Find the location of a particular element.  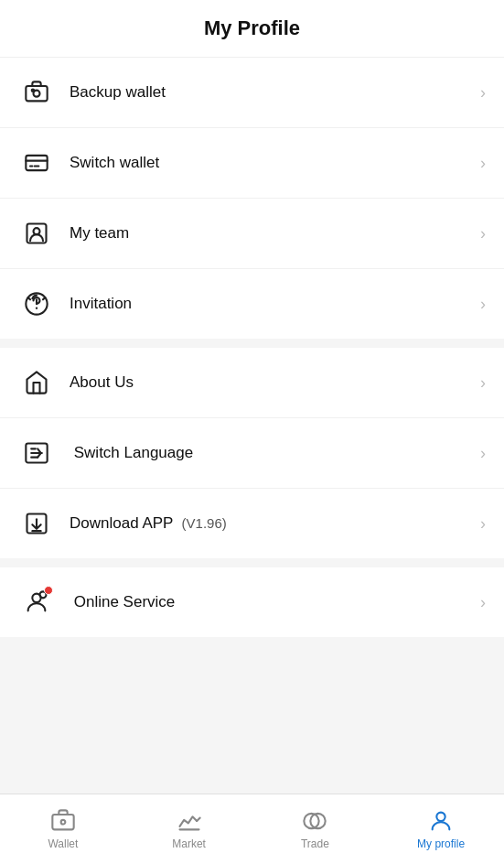

invitation-item: Invitation › is located at coordinates (252, 304).